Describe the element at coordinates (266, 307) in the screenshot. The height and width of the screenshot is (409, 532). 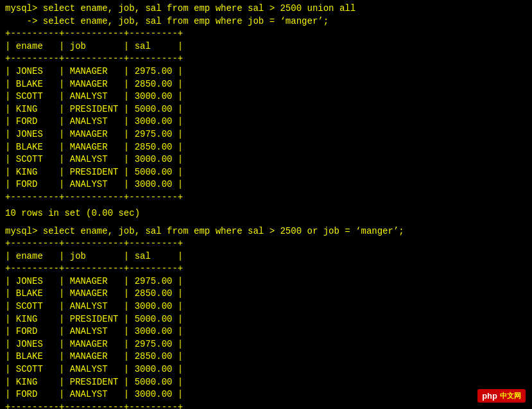
I see `table-row-2-3: | SCOTT | ANALYST | 3000.00 |` at that location.